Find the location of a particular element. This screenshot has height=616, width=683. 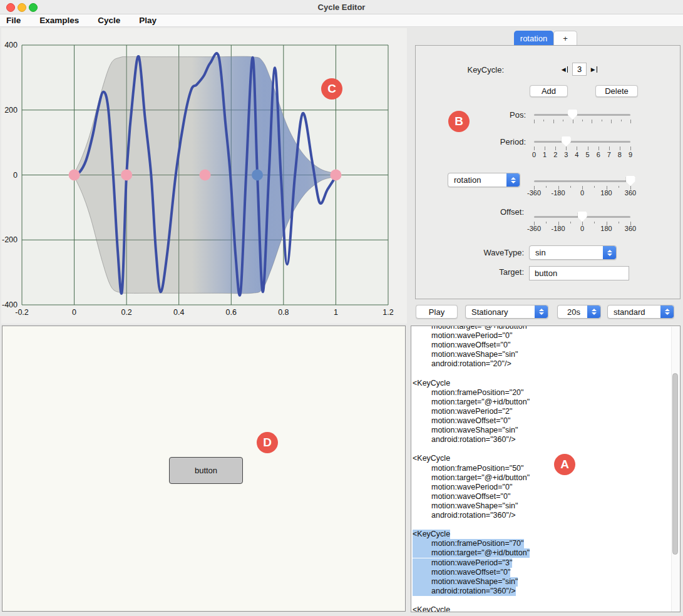

y-axis-tick-label: 0 is located at coordinates (15, 175).